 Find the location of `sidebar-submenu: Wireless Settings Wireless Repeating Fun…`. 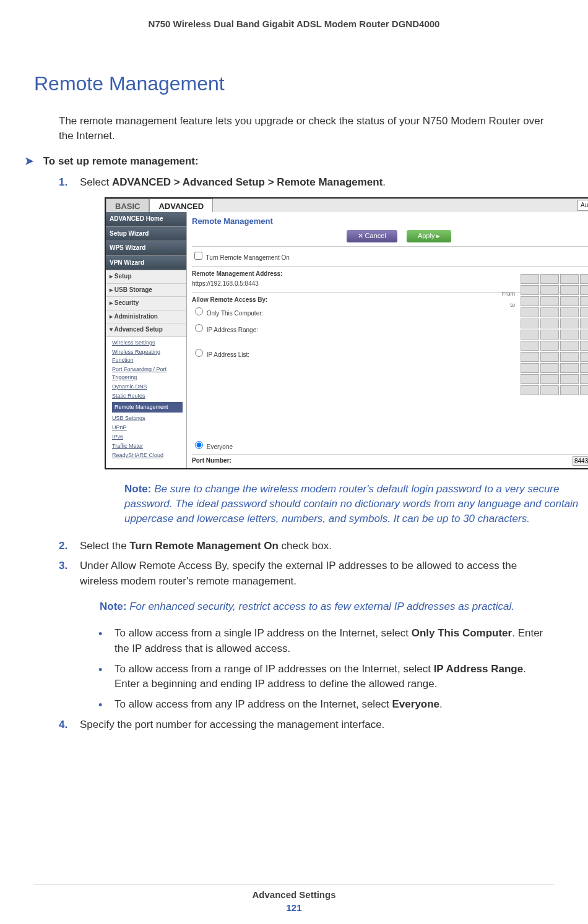

sidebar-submenu: Wireless Settings Wireless Repeating Fun… is located at coordinates (146, 399).